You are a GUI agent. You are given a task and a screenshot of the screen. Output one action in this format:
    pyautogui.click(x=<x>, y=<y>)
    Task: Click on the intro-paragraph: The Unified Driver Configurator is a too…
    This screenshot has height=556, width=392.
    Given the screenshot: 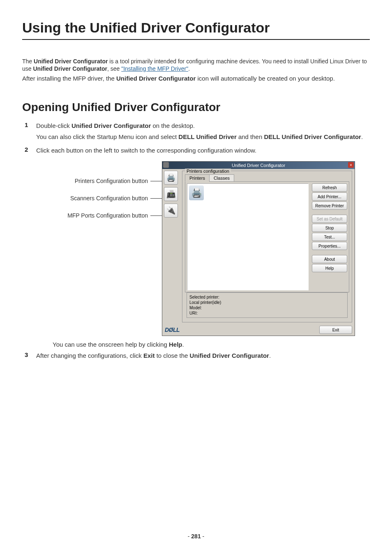 What is the action you would take?
    pyautogui.click(x=196, y=70)
    